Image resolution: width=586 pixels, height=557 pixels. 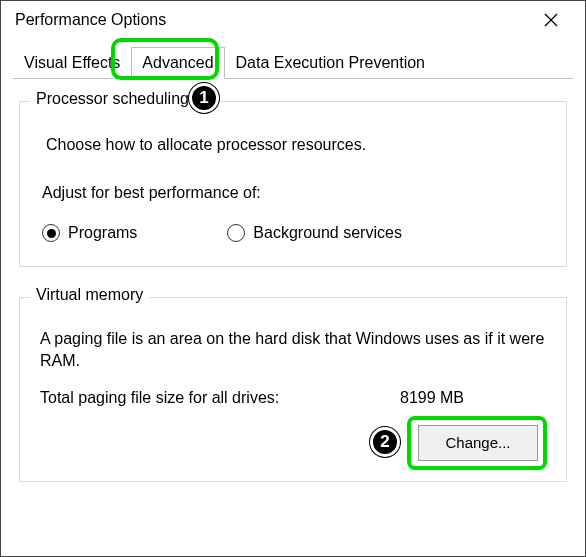 I want to click on tab-strip: Visual Effects Advanced Data Execution P…, so click(x=293, y=59).